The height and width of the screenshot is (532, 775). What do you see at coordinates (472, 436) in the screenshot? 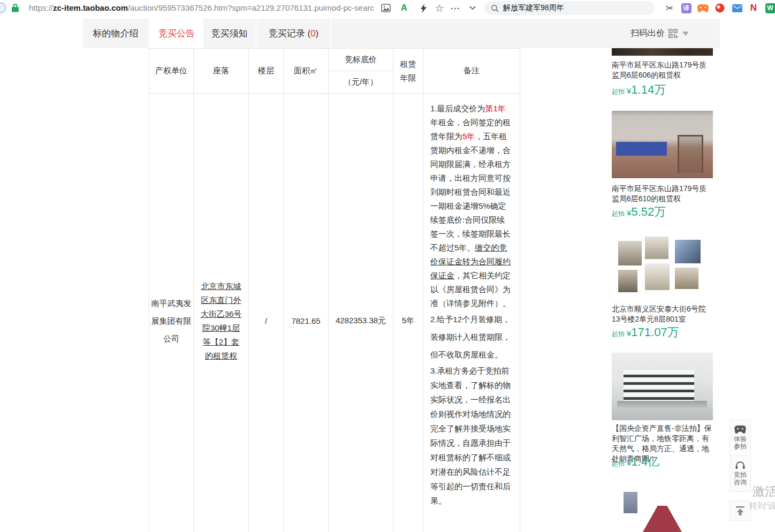
I see `remark-paragraph-3: 3.承租方务必于竞拍前实地查看，了解标的物实际状况，一经报名出价则视作对场地情况…` at bounding box center [472, 436].